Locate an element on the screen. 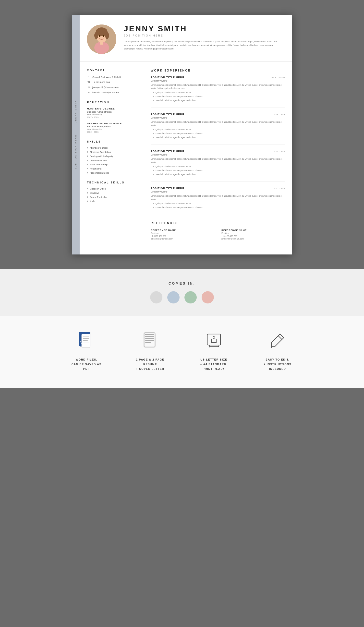  resume-header: JENNY SMITH JOB POSITION HERE Lorem ipsu… is located at coordinates (186, 38).